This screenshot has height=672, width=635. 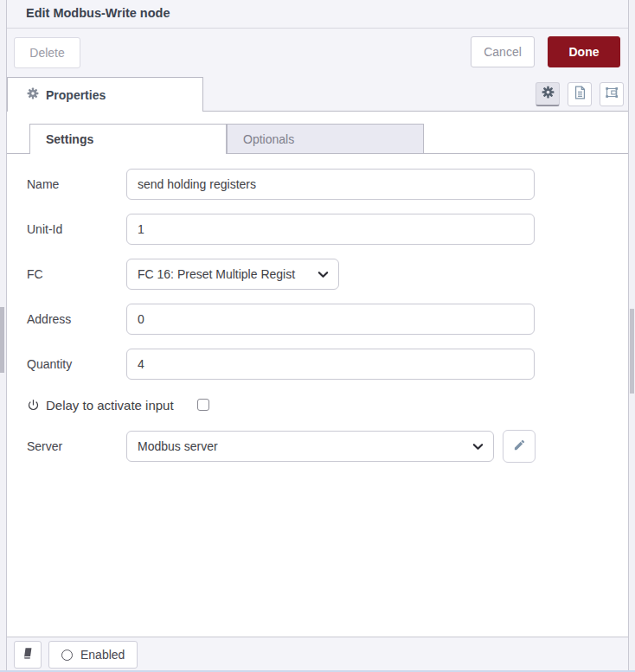 I want to click on properties-view-button, so click(x=548, y=94).